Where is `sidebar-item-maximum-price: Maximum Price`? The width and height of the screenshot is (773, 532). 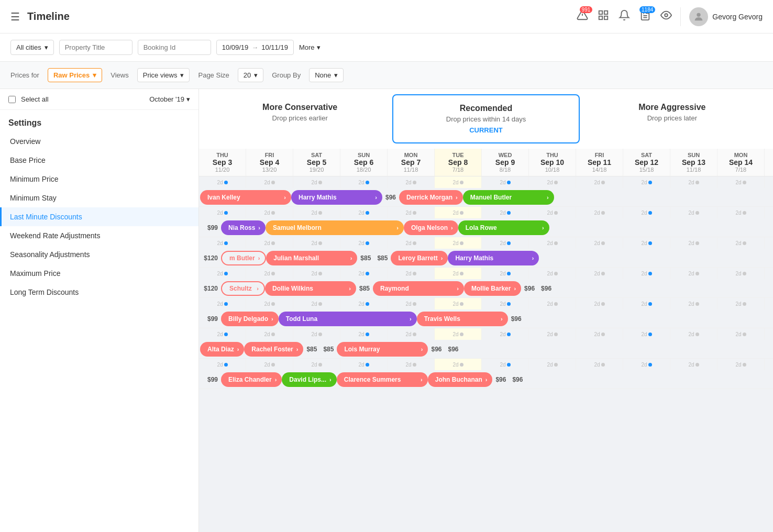
sidebar-item-maximum-price: Maximum Price is located at coordinates (100, 273).